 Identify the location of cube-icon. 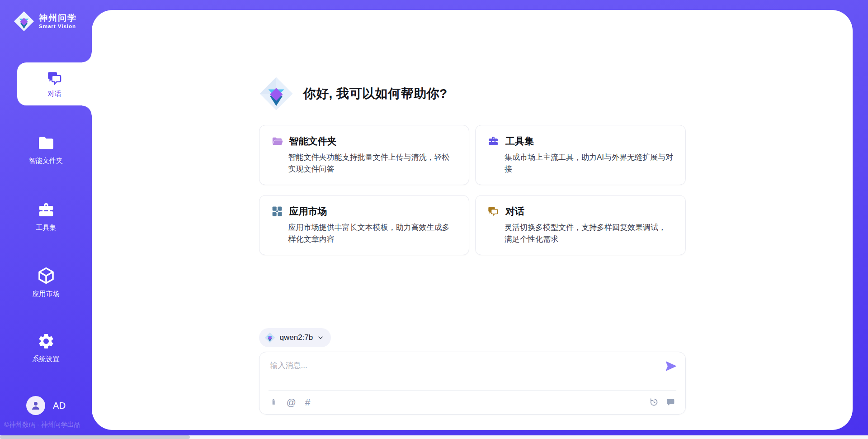
(46, 276).